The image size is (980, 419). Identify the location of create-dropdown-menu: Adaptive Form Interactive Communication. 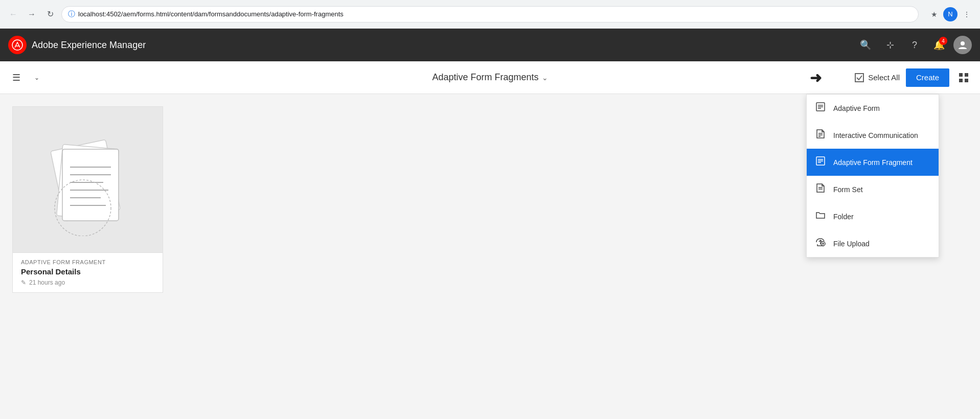
(873, 176).